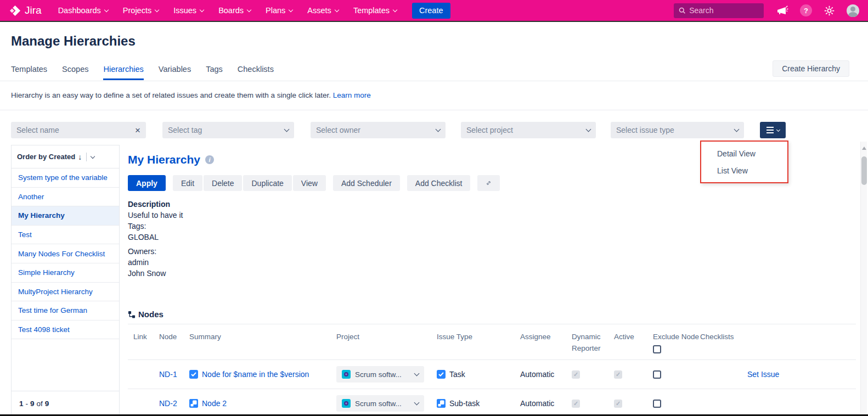 The height and width of the screenshot is (416, 868). What do you see at coordinates (864, 171) in the screenshot?
I see `scrollbar-thumb` at bounding box center [864, 171].